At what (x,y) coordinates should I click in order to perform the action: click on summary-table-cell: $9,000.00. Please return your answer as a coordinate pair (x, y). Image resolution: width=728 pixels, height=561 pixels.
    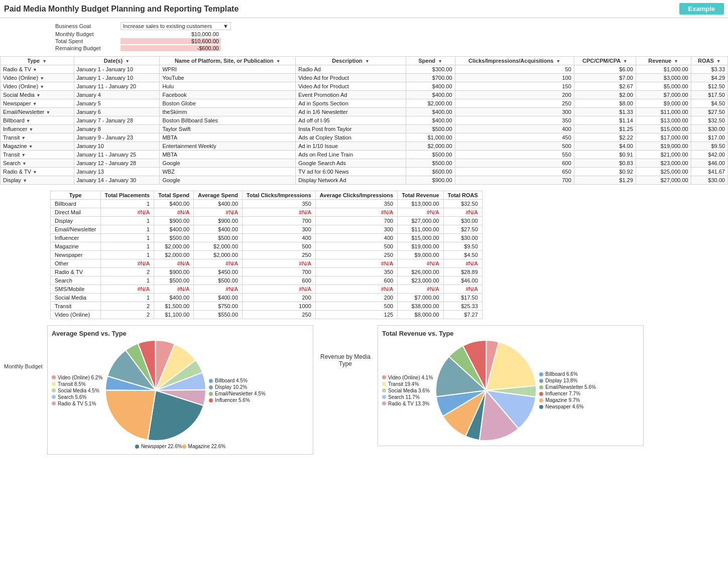
    Looking at the image, I should click on (421, 255).